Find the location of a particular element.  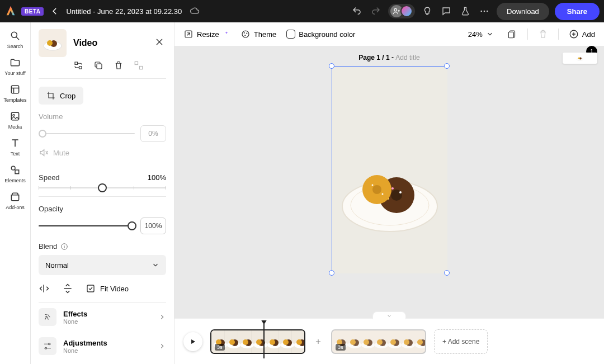

add-label: Add is located at coordinates (588, 35).